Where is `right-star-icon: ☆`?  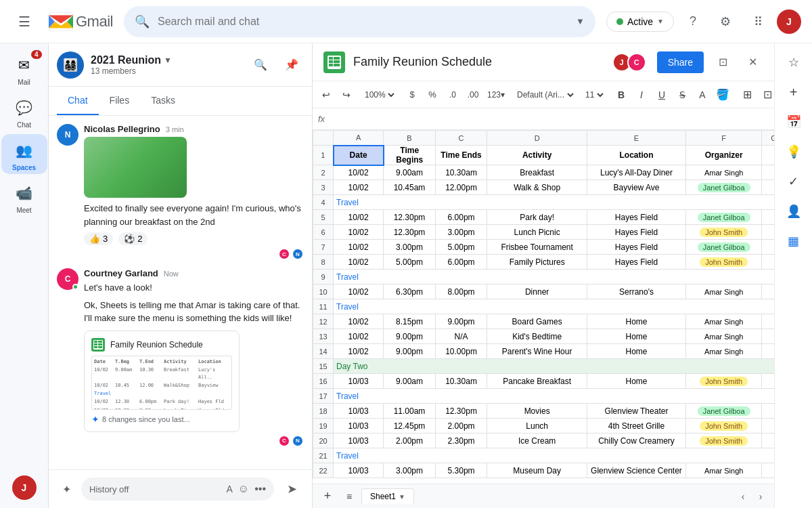 right-star-icon: ☆ is located at coordinates (794, 62).